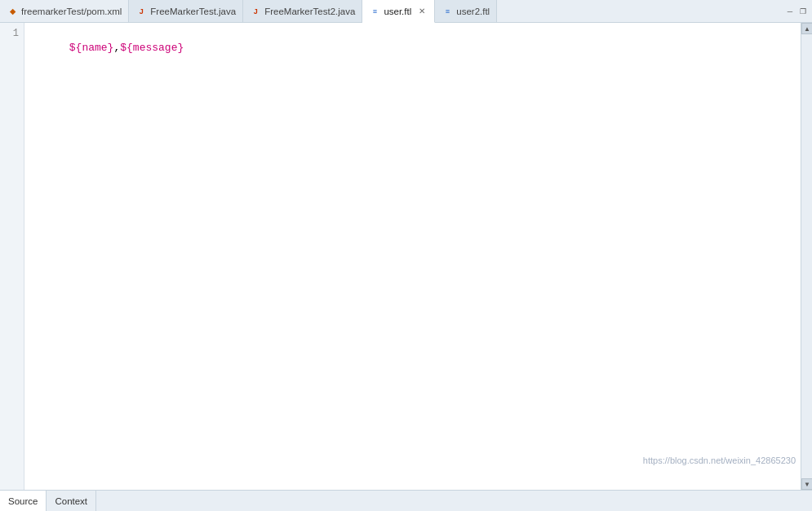 This screenshot has width=812, height=511. Describe the element at coordinates (12, 11) in the screenshot. I see `xml-icon: ◆` at that location.